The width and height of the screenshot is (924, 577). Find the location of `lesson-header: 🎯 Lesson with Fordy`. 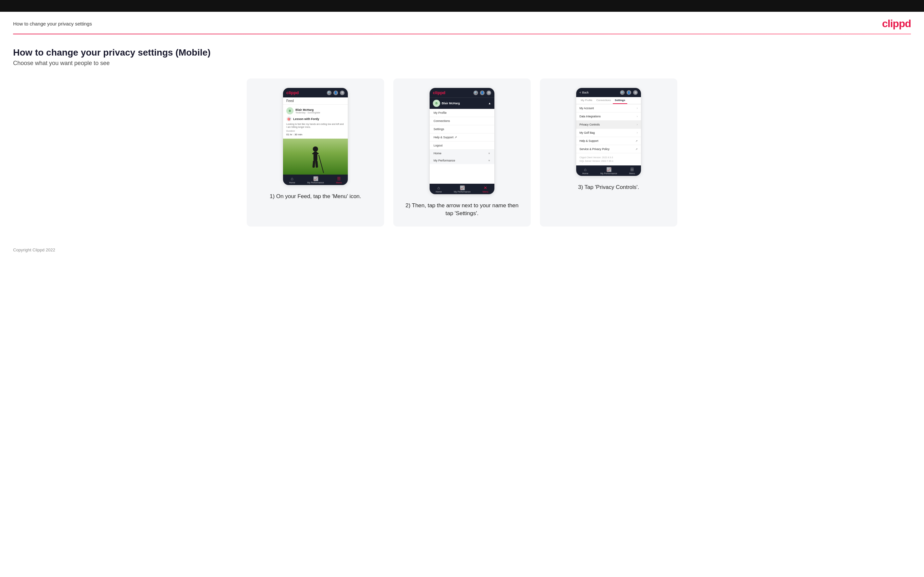

lesson-header: 🎯 Lesson with Fordy is located at coordinates (315, 119).